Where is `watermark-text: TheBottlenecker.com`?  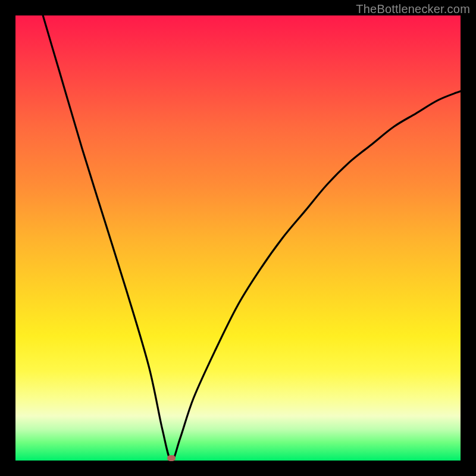
watermark-text: TheBottlenecker.com is located at coordinates (413, 10).